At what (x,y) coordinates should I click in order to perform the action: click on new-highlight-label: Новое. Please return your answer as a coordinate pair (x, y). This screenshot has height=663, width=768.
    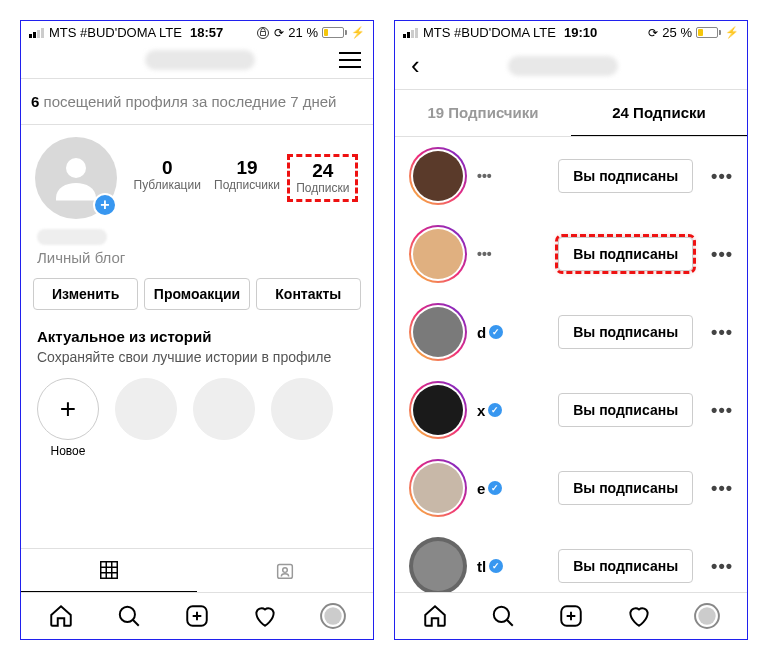
    Looking at the image, I should click on (68, 451).